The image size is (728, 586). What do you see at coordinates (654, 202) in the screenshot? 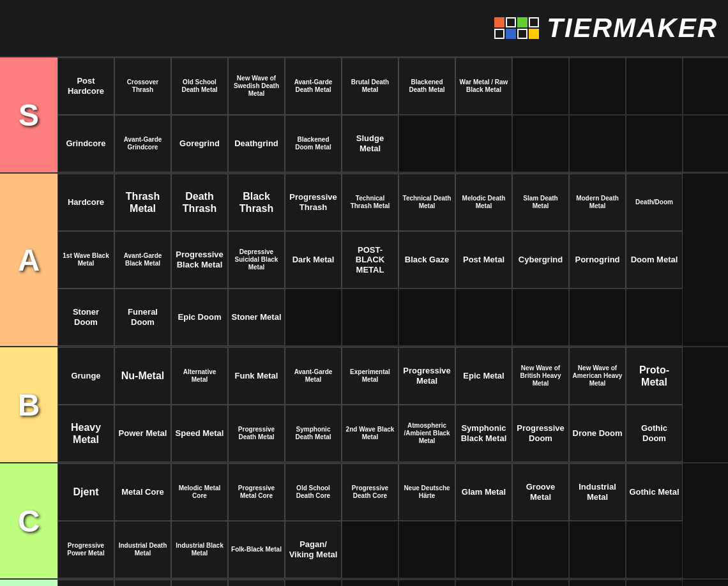
I see `genre-death-doom: Death/Doom` at bounding box center [654, 202].